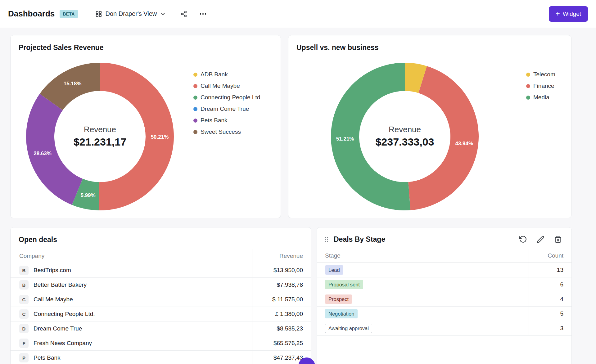  I want to click on column-header-count: Count, so click(550, 256).